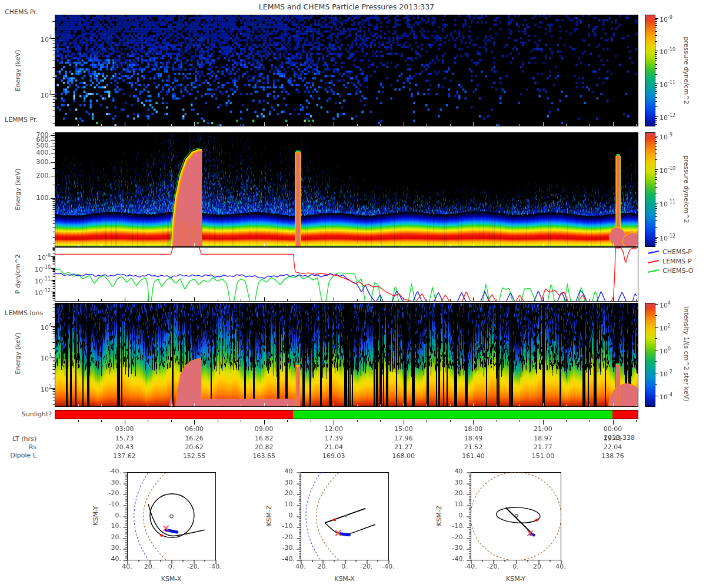 This screenshot has width=706, height=588. I want to click on panel-label-lemms-pr: LEMMS Pr., so click(21, 120).